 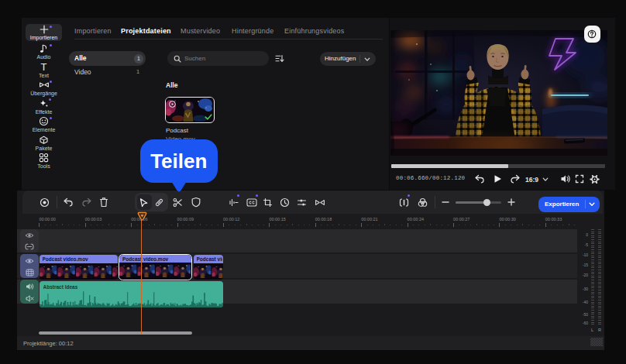 What do you see at coordinates (44, 67) in the screenshot?
I see `svg-text: T` at bounding box center [44, 67].